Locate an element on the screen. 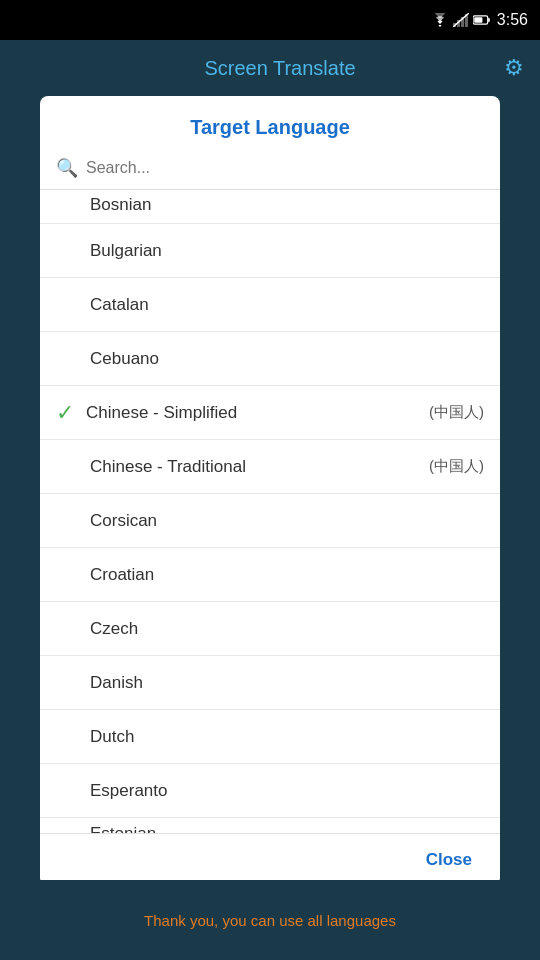  close-button: Close is located at coordinates (449, 860).